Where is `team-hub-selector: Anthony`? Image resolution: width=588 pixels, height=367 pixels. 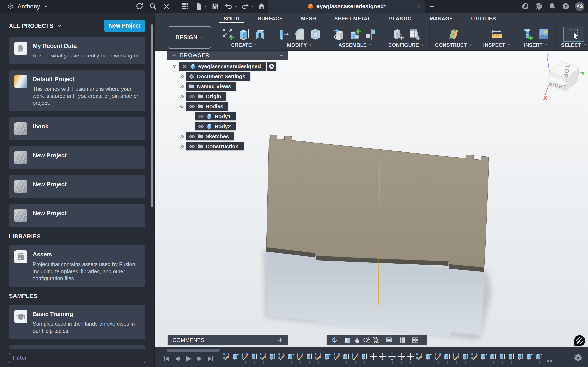 team-hub-selector: Anthony is located at coordinates (26, 6).